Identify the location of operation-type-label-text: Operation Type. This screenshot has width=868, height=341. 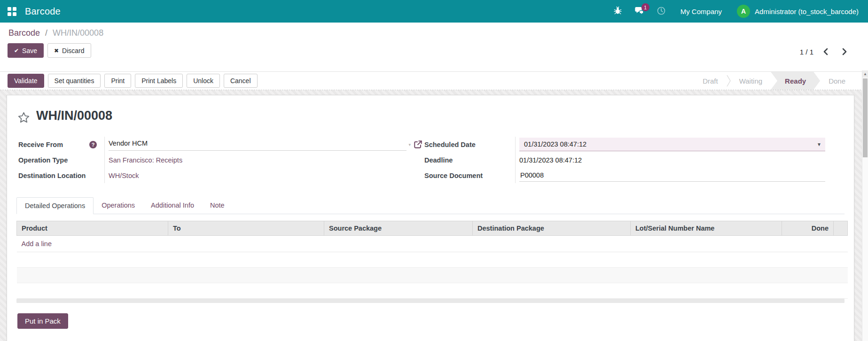
(43, 160).